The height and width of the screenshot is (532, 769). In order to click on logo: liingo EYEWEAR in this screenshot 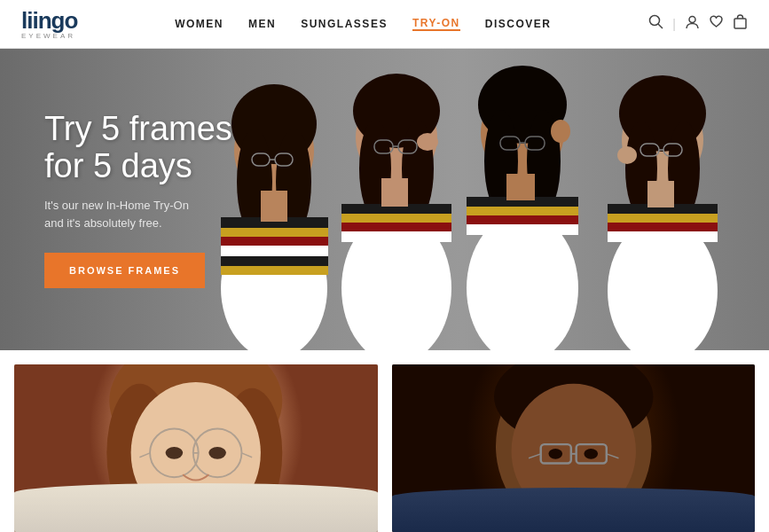, I will do `click(50, 25)`.